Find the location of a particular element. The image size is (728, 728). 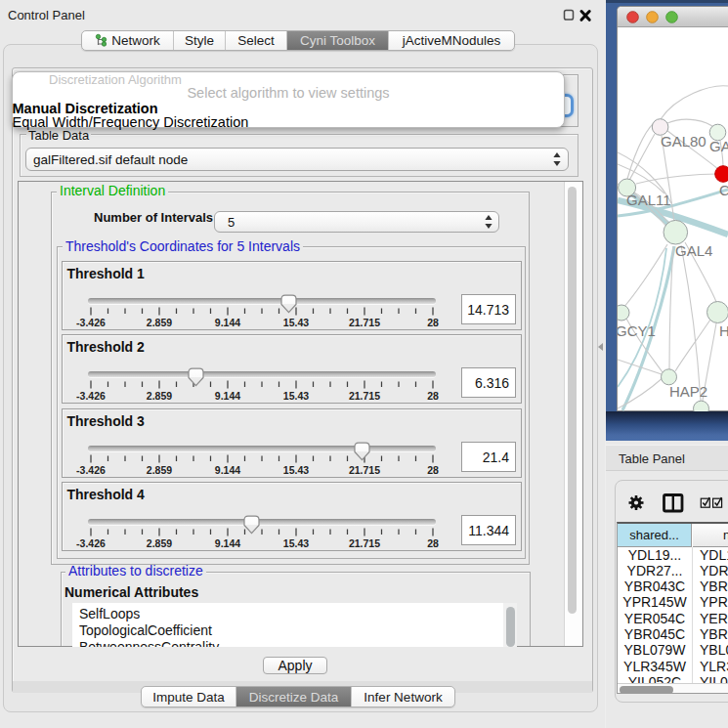

svg-text: C is located at coordinates (723, 190).